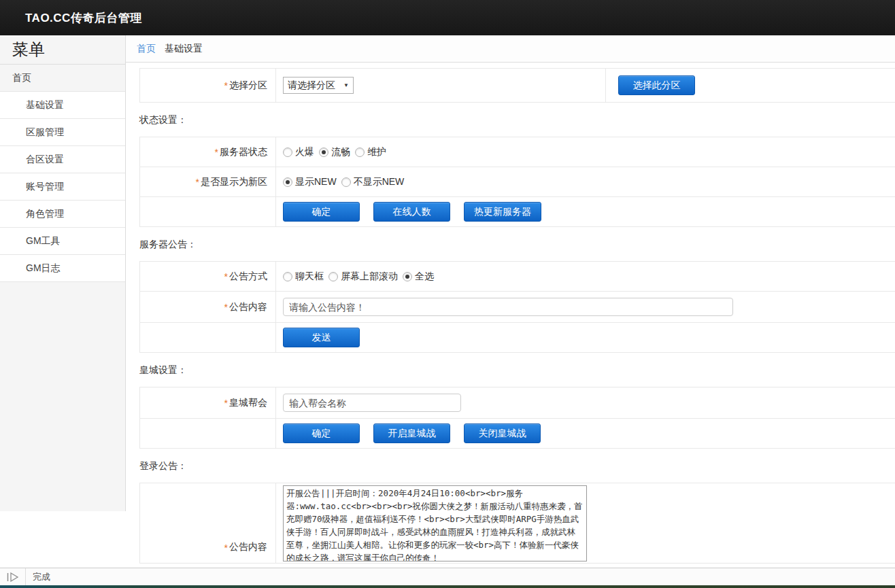 Image resolution: width=895 pixels, height=588 pixels. I want to click on close-palace-war-button: 关闭皇城战, so click(502, 434).